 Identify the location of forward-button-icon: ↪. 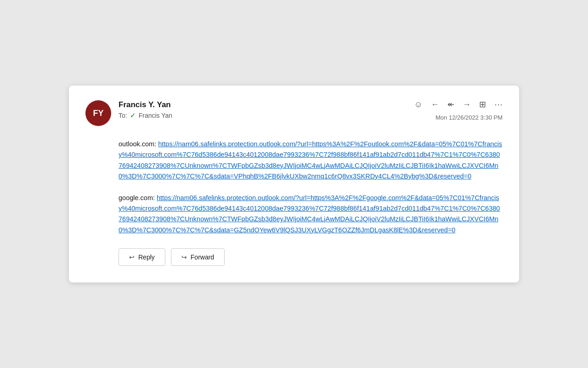
(184, 257).